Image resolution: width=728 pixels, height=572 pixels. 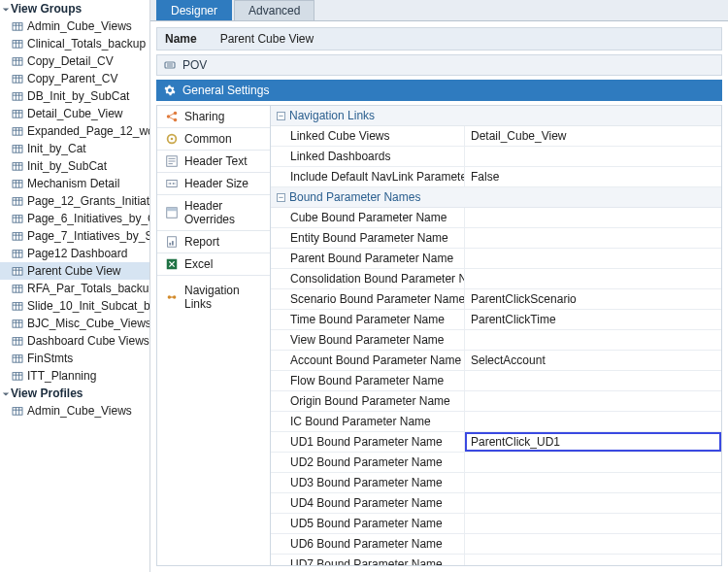 I want to click on general-bar: General Settings, so click(x=439, y=90).